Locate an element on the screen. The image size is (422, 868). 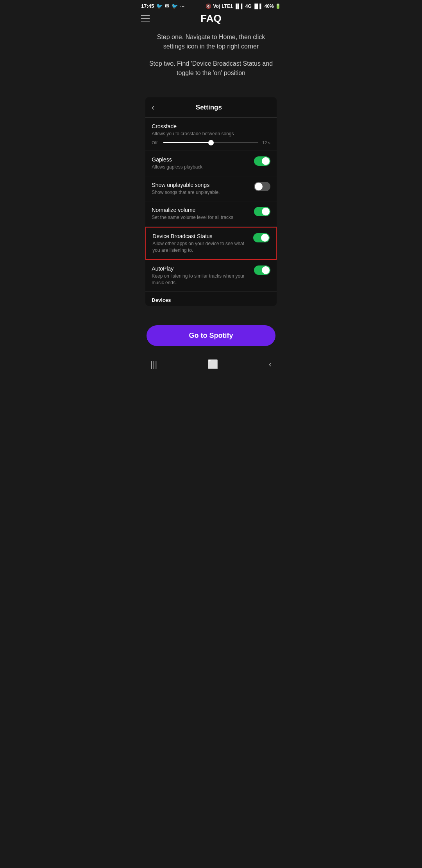
settings-item-gapless: Gapless Allows gapless playback is located at coordinates (211, 163).